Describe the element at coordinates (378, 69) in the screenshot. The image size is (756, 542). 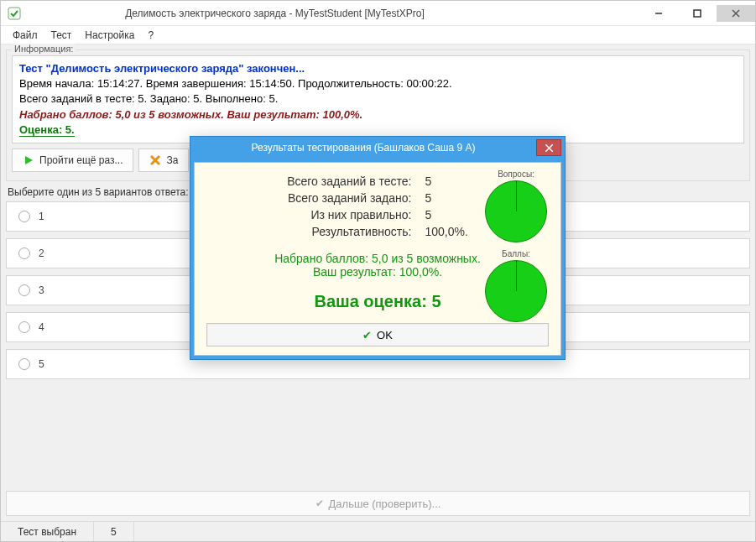
I see `info-title: Тест "Делимость электрического заряда" з…` at that location.